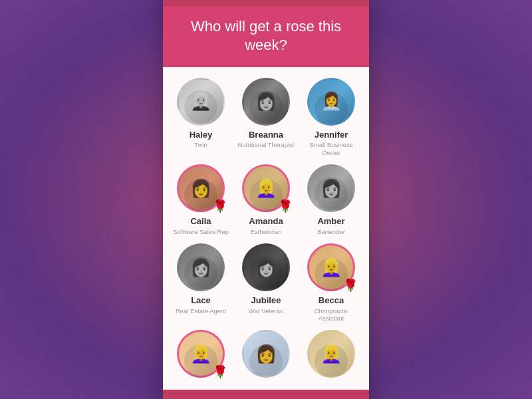  What do you see at coordinates (266, 145) in the screenshot?
I see `contestant-job: Nutritional Therapist` at bounding box center [266, 145].